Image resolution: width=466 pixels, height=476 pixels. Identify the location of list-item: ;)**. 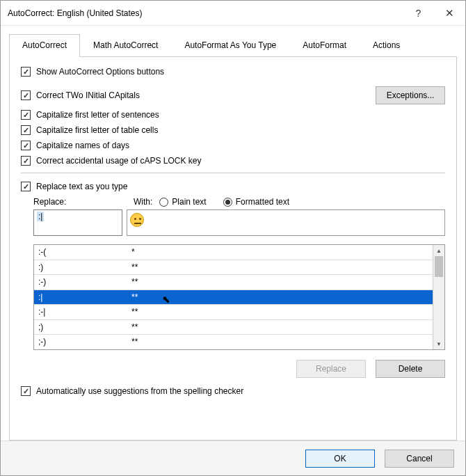
(234, 328).